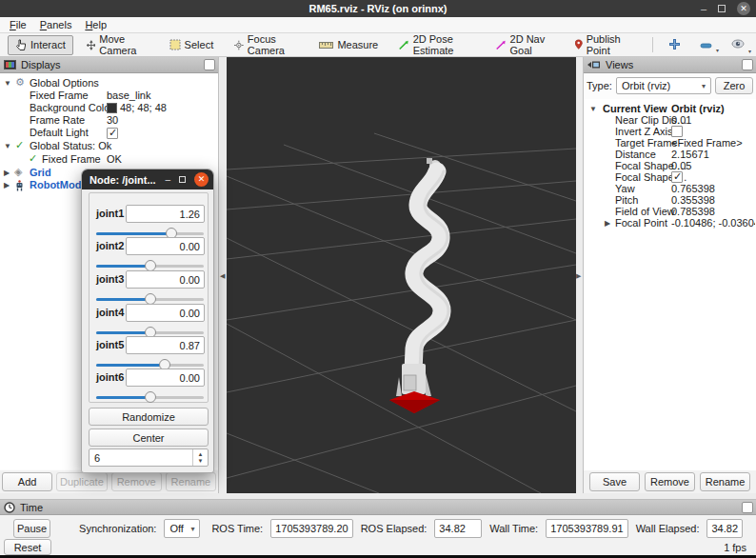  What do you see at coordinates (148, 179) in the screenshot?
I see `dialog-title-bar: Node: /joint... – ✕` at bounding box center [148, 179].